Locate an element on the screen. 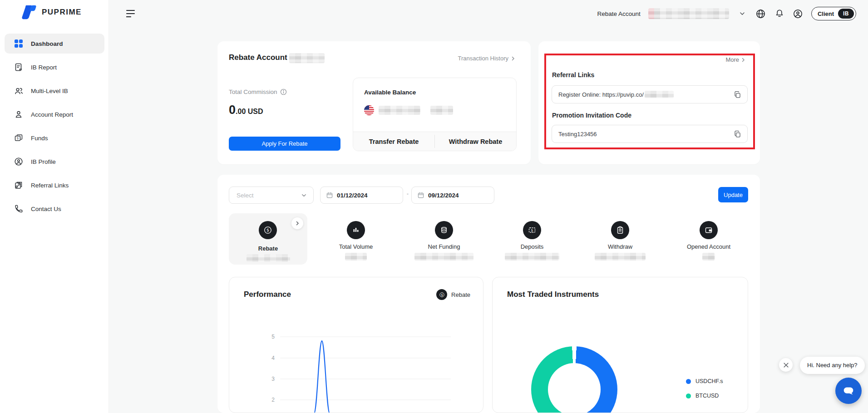 This screenshot has width=868, height=413. total-commission-label: Total Commission is located at coordinates (253, 92).